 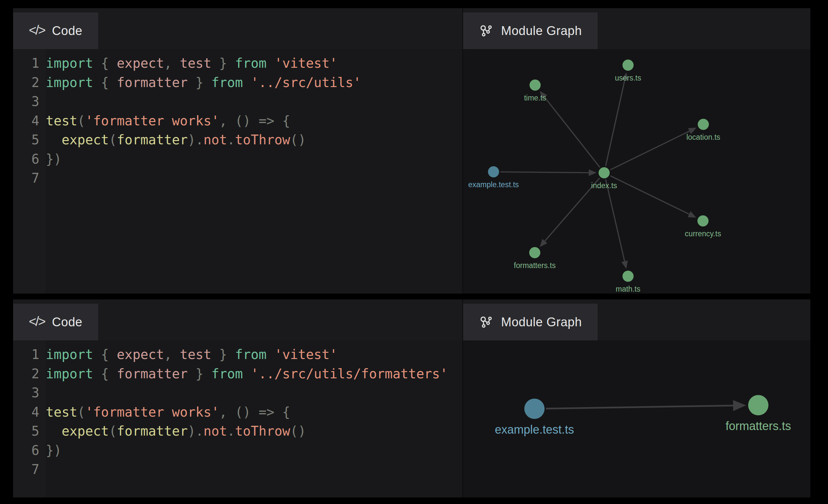 I want to click on graph-node-label: math.ts, so click(x=628, y=289).